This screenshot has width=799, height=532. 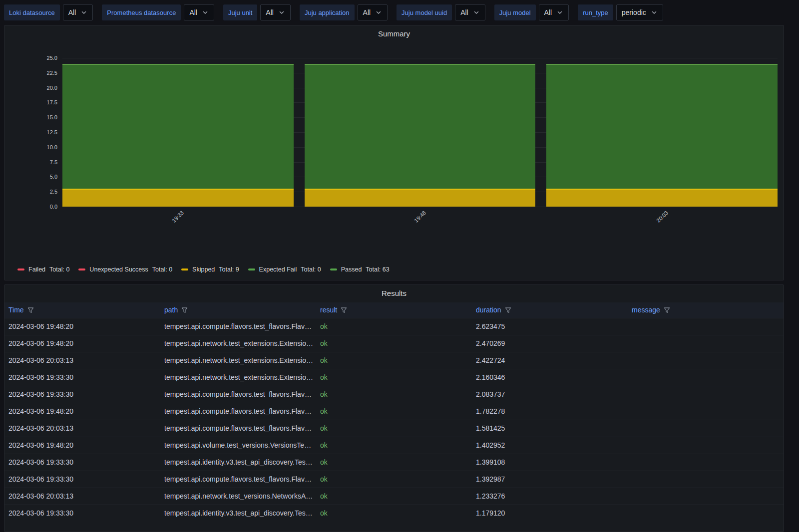 I want to click on cell-duration: 2.623475, so click(x=550, y=326).